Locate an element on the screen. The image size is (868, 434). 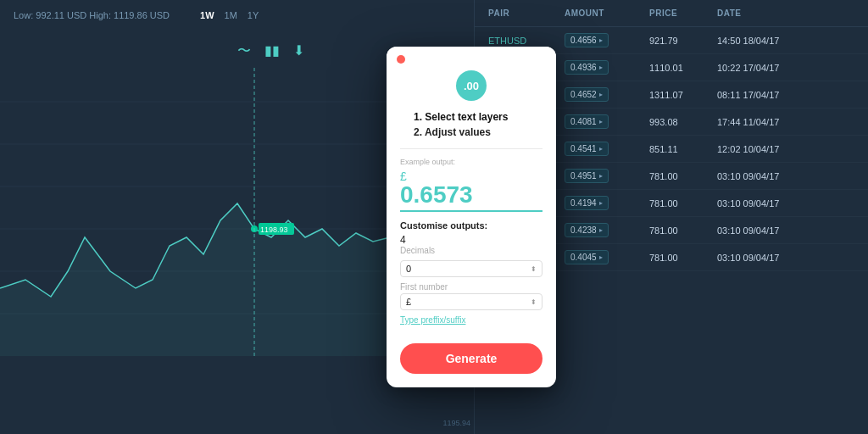
header-pair: PAIR is located at coordinates (526, 14).